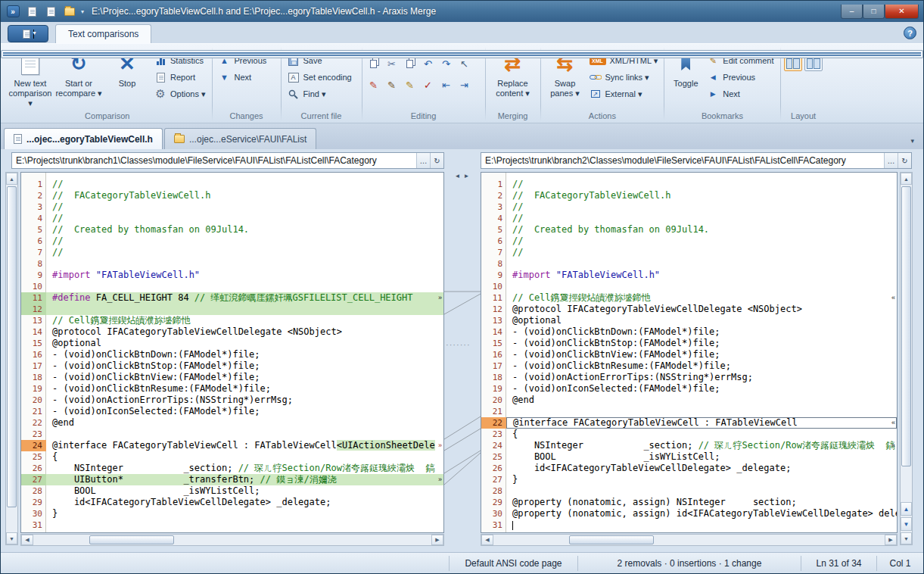 The image size is (924, 574). What do you see at coordinates (916, 143) in the screenshot?
I see `tab-list-dropdown-icon: ▾` at bounding box center [916, 143].